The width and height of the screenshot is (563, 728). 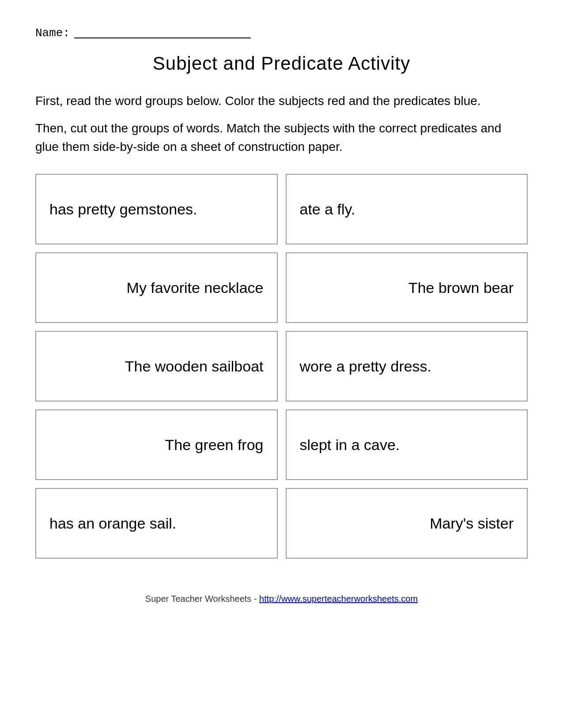 I want to click on card-item: The brown bear, so click(x=407, y=288).